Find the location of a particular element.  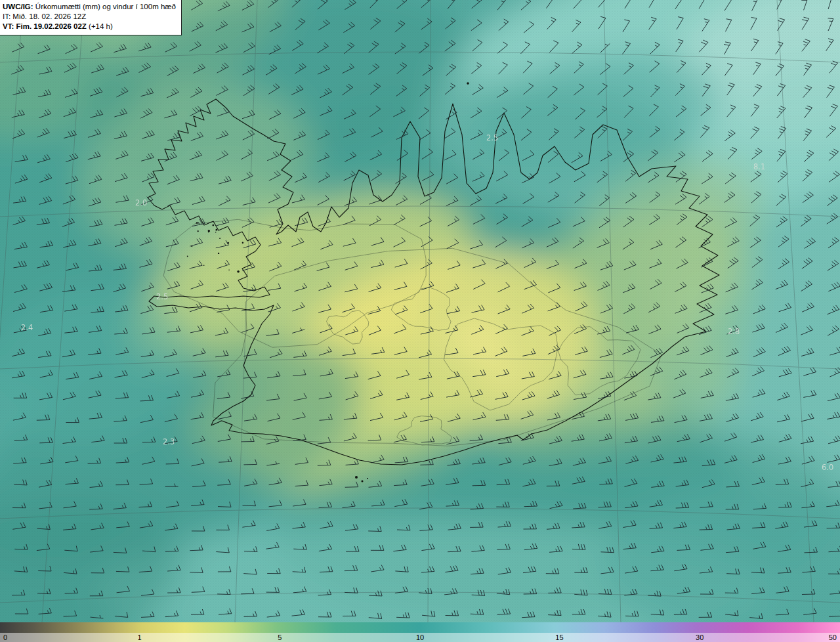

colorbar-tick-label: 5 is located at coordinates (280, 637).